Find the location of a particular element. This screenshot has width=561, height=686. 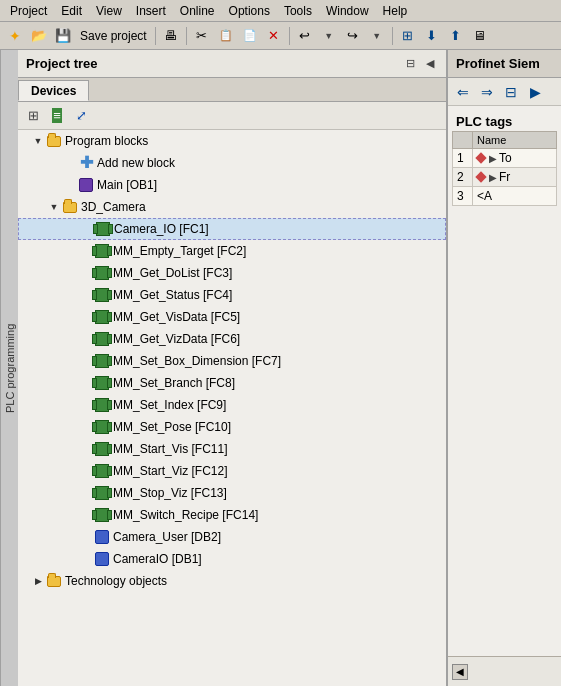

tree-item-camera-io-fc1: Camera_IO [FC1] is located at coordinates (232, 229).